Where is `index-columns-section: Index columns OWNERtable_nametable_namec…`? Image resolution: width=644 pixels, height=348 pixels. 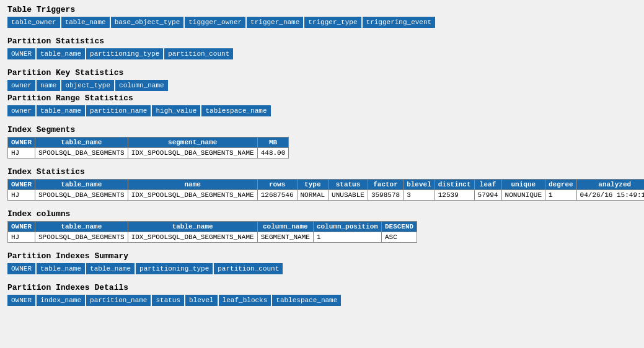
index-columns-section: Index columns OWNERtable_nametable_namec… is located at coordinates (322, 226).